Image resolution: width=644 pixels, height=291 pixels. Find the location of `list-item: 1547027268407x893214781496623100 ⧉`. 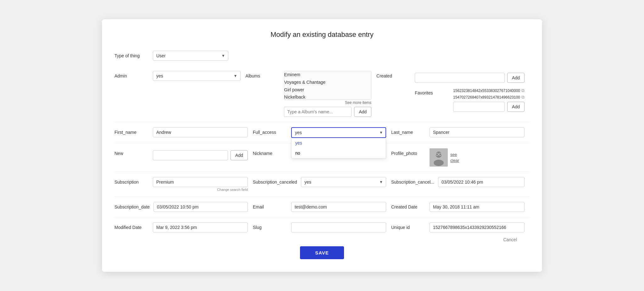

list-item: 1547027268407x893214781496623100 ⧉ is located at coordinates (489, 97).